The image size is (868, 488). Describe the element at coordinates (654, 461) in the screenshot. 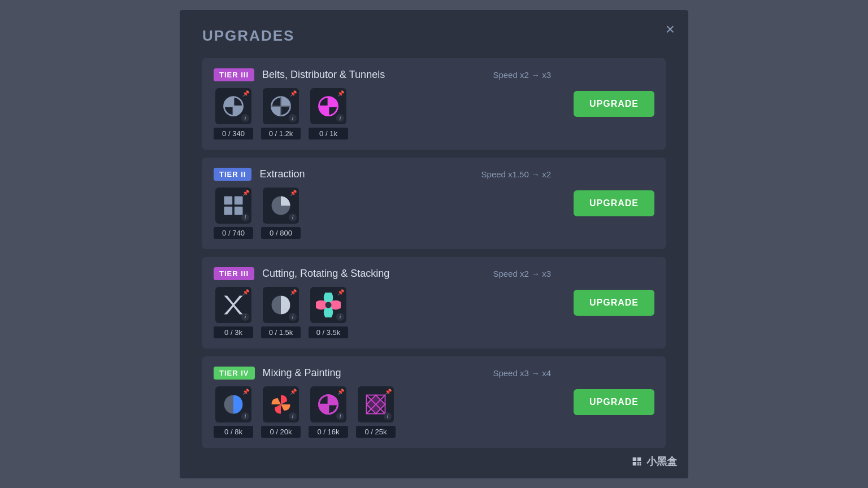

I see `watermark: 小黑盒` at that location.